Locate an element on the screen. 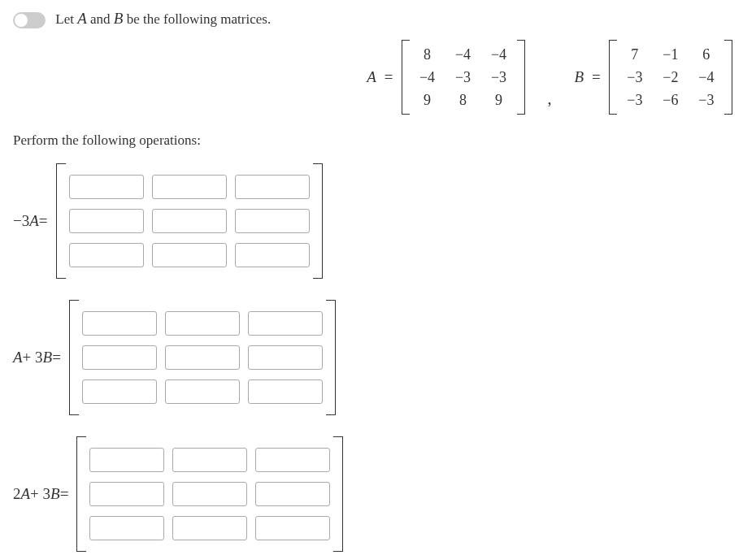 The image size is (756, 555). matrix-row: −3 −6 −3 is located at coordinates (671, 100).